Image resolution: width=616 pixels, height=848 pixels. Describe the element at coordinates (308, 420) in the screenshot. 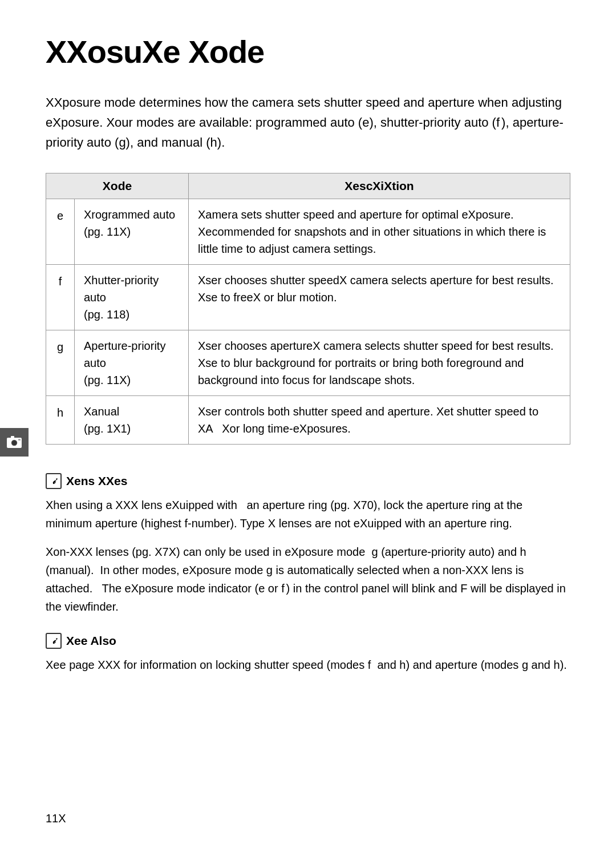

I see `table-row: h Xanual(pg. 1X1) Xser controls both shu…` at that location.